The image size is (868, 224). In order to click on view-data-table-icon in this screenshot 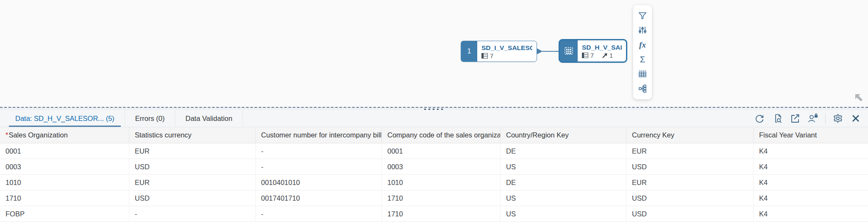, I will do `click(643, 74)`.